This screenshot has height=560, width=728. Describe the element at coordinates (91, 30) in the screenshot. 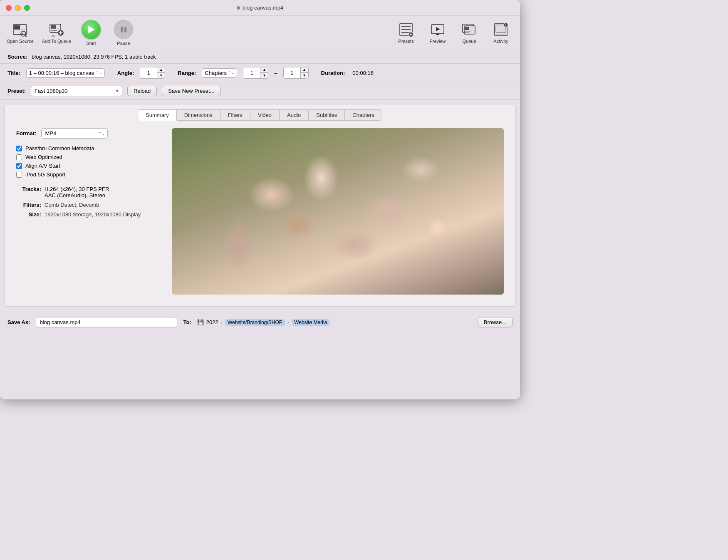

I see `start-icon` at that location.